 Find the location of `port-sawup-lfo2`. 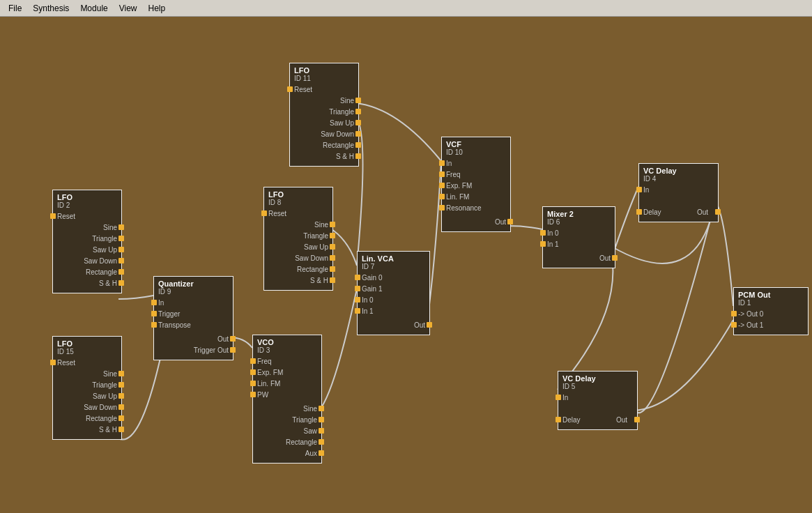

port-sawup-lfo2 is located at coordinates (121, 250).